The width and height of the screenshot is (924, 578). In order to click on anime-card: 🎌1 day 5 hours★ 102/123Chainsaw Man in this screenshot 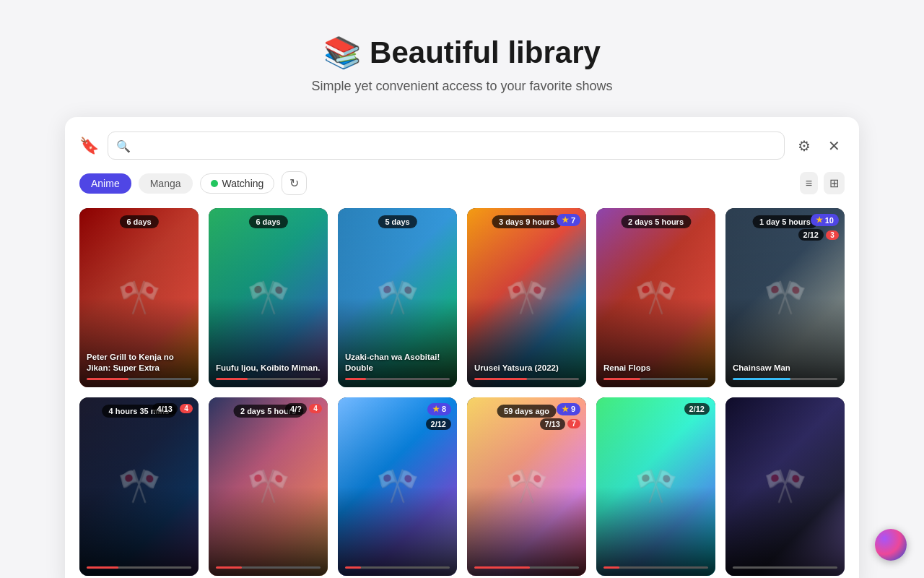, I will do `click(785, 298)`.